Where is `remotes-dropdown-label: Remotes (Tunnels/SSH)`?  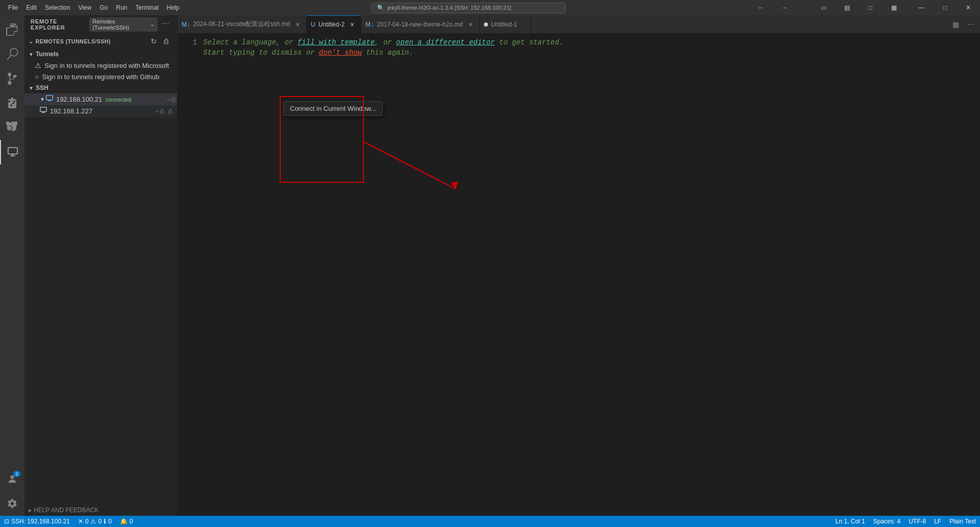
remotes-dropdown-label: Remotes (Tunnels/SSH) is located at coordinates (120, 25).